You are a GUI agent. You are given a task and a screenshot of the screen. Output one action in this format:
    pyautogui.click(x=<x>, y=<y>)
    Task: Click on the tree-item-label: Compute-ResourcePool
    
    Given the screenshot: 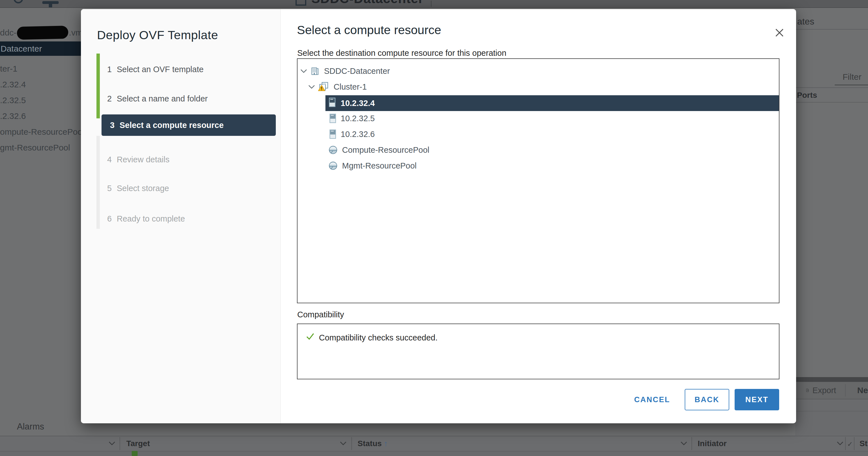 What is the action you would take?
    pyautogui.click(x=385, y=150)
    